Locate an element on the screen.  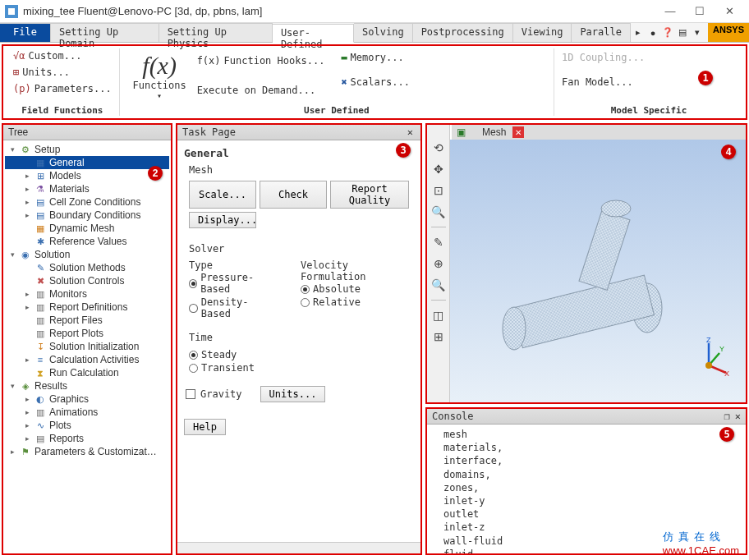
camera-icon: ⊞ is located at coordinates (439, 337).